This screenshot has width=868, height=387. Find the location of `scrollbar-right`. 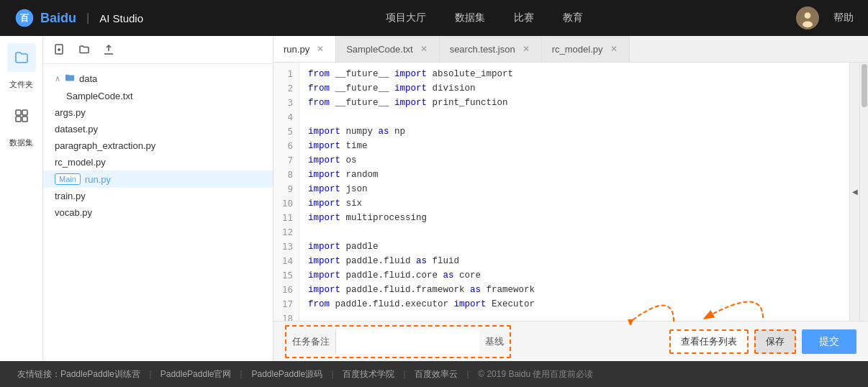

scrollbar-right is located at coordinates (864, 191).